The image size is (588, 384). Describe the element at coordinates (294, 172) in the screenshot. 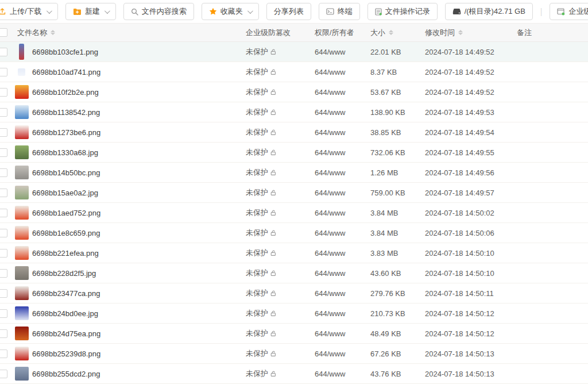

I see `table-row: 6698bb14b50bc.png未保护644/www1.26 MB2024-0…` at that location.